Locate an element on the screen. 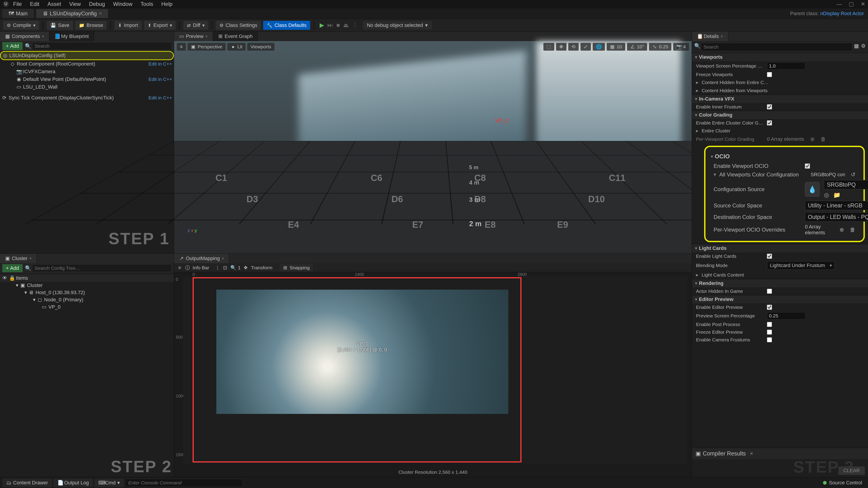 This screenshot has height=488, width=868. tree-row: 📷ICVFXCamera is located at coordinates (87, 71).